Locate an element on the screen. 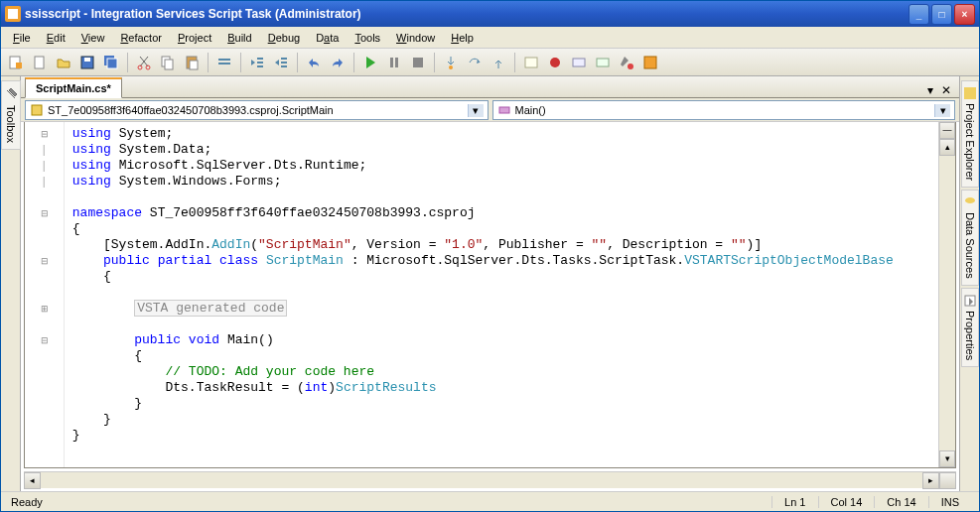 This screenshot has width=980, height=512. close-button: × is located at coordinates (965, 14).